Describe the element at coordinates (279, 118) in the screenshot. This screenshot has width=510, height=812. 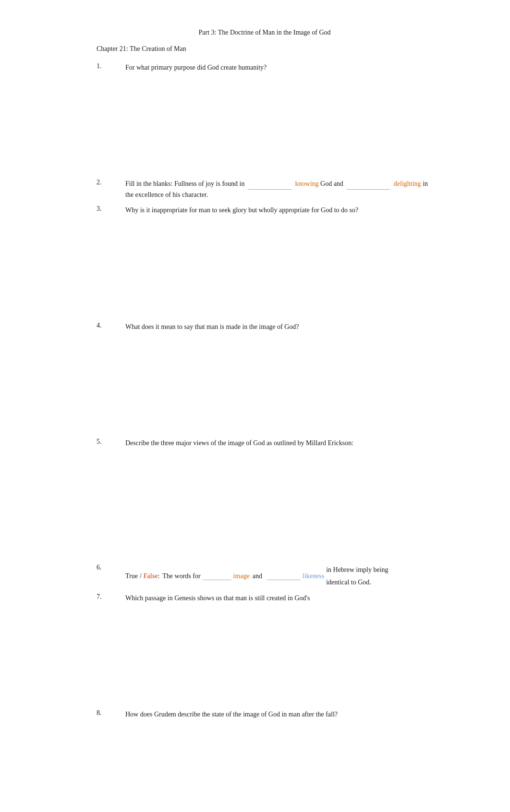
I see `q1-text: For what primary purpose did God create …` at that location.